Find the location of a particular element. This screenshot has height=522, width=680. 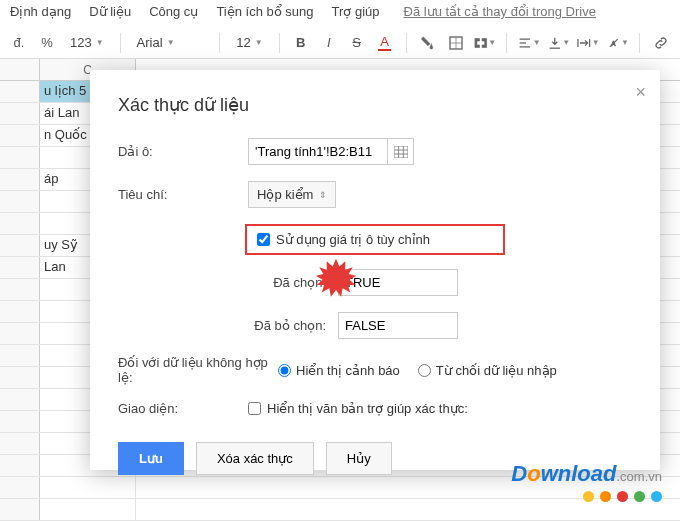

custom-values-checkbox: Sử dụng giá trị ô tùy chỉnh is located at coordinates (375, 240).